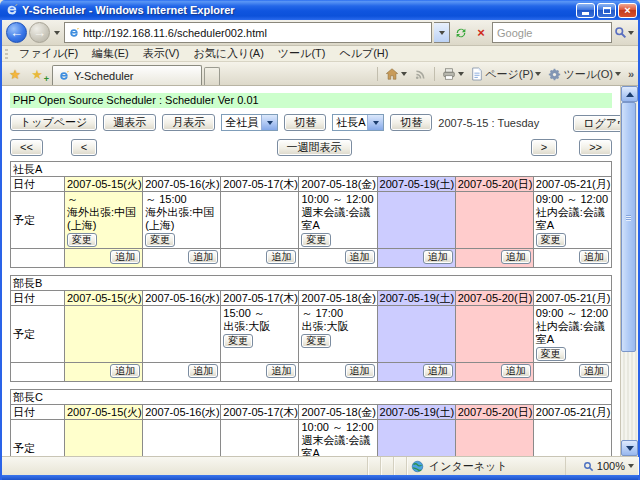 The width and height of the screenshot is (640, 480). What do you see at coordinates (15, 74) in the screenshot?
I see `favorites-center-button: ★` at bounding box center [15, 74].